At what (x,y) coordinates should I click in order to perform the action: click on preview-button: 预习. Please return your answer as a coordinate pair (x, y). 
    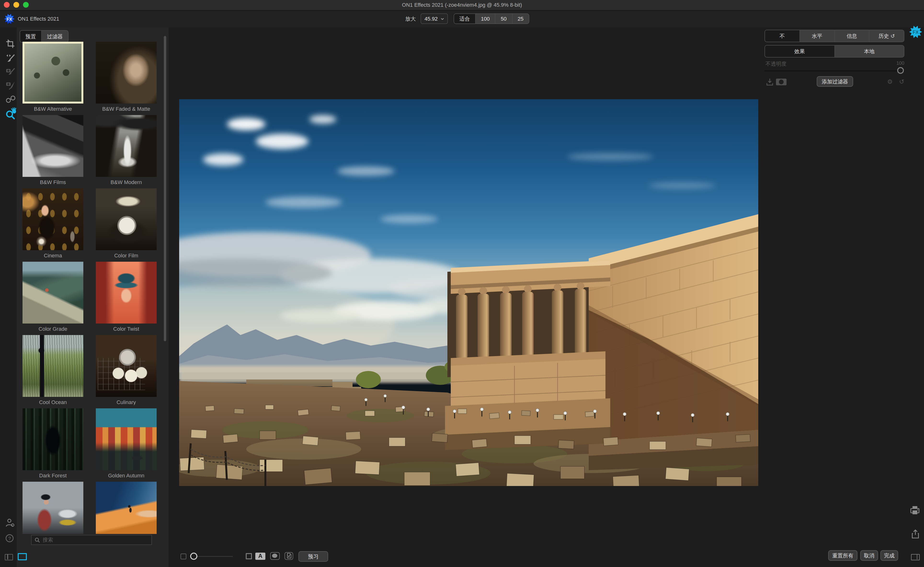
    Looking at the image, I should click on (314, 556).